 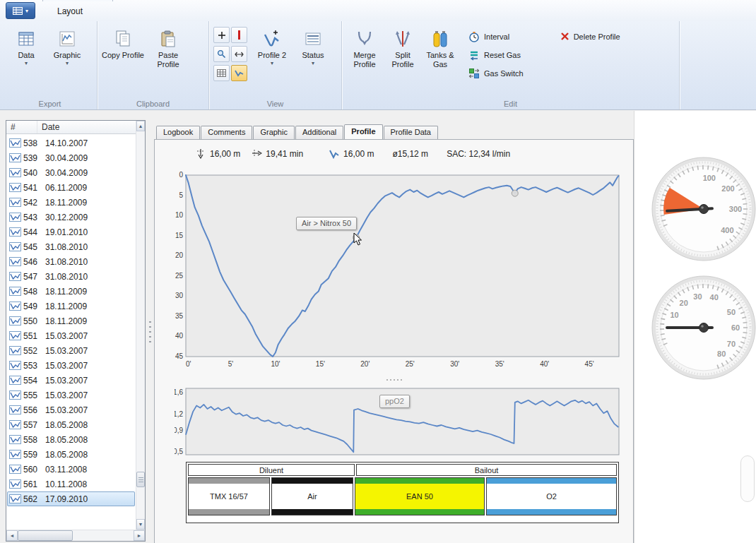 What do you see at coordinates (229, 496) in the screenshot?
I see `gas-cell-tmx-16-57: TMX 16/57` at bounding box center [229, 496].